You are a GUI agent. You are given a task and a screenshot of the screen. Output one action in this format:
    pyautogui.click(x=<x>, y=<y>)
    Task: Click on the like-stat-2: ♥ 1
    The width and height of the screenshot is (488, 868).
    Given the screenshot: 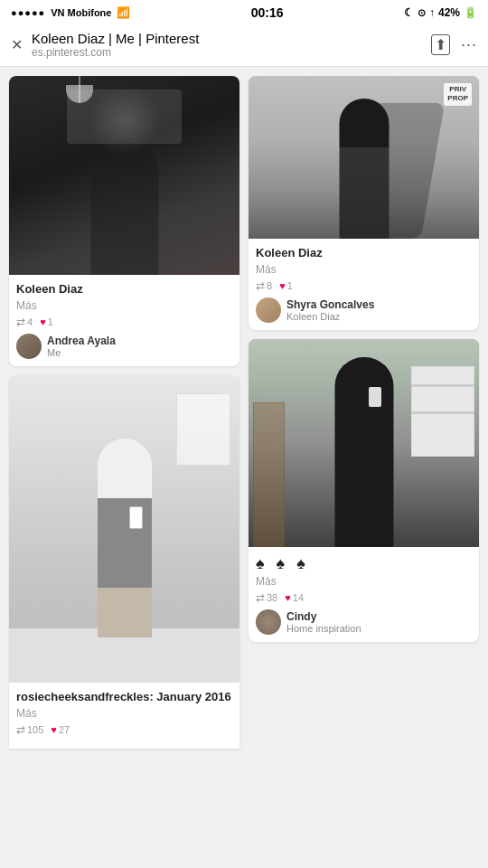 What is the action you would take?
    pyautogui.click(x=286, y=286)
    